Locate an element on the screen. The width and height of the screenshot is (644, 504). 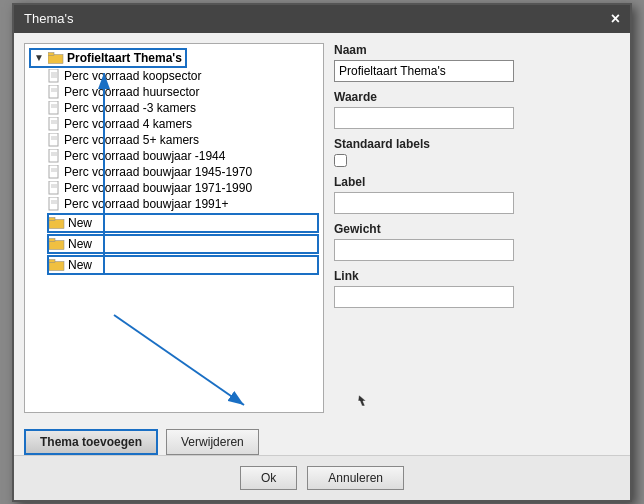
new-folder-item-2: New is located at coordinates (183, 244).